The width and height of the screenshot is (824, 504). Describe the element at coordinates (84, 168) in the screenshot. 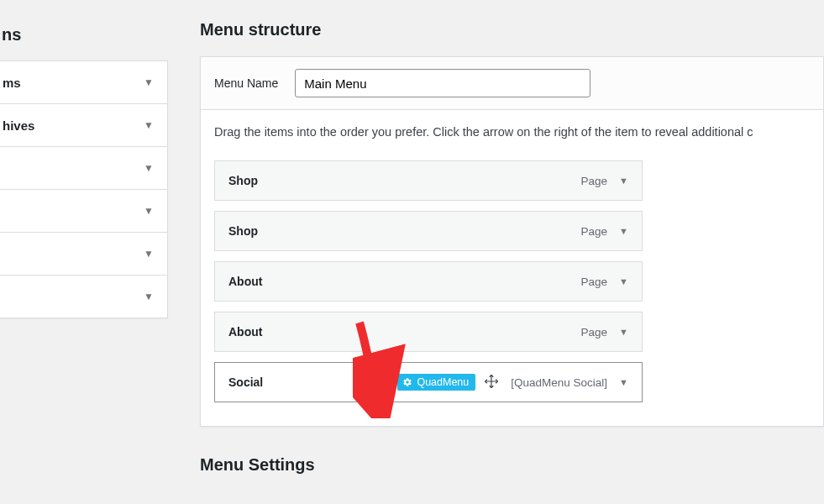

I see `accordion-item-2: ▼` at that location.